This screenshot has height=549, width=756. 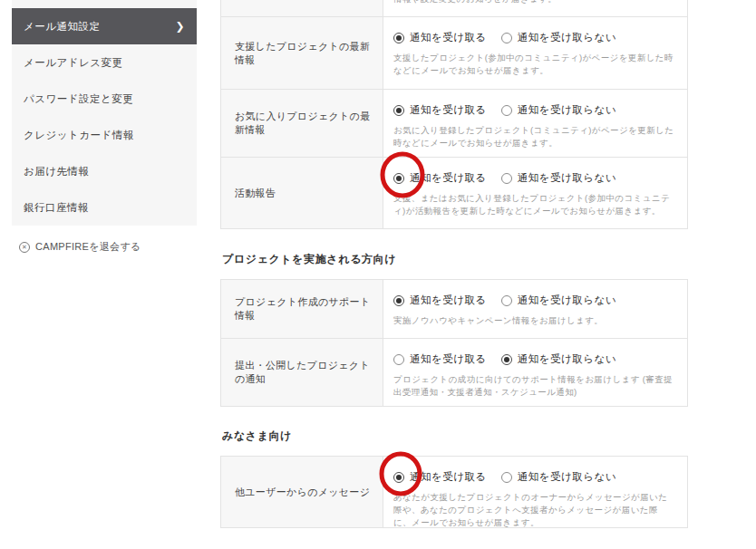 What do you see at coordinates (534, 3) in the screenshot?
I see `clipped-description: 情報や設定変更のお知らせが届きます。` at bounding box center [534, 3].